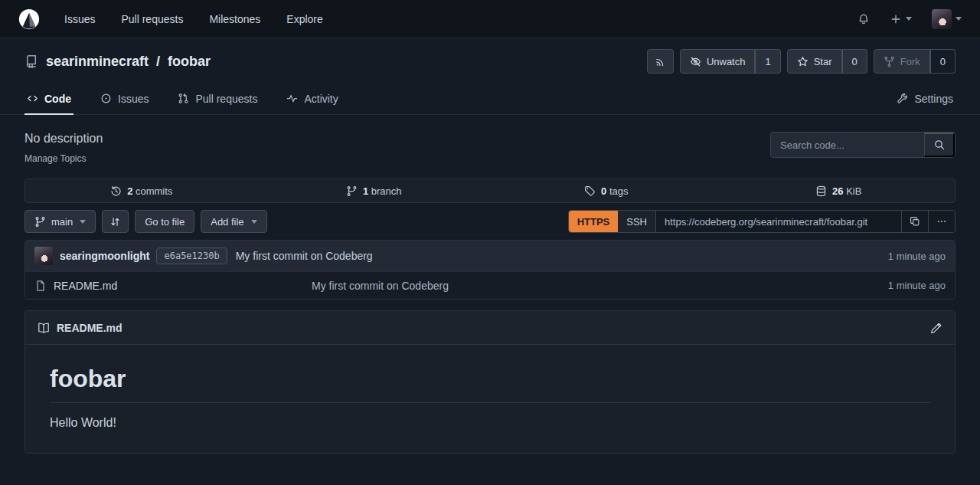  What do you see at coordinates (890, 61) in the screenshot?
I see `fork-icon` at bounding box center [890, 61].